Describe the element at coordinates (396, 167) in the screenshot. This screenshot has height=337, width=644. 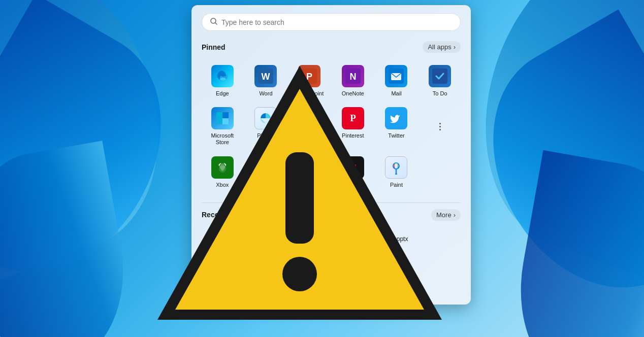
I see `paint-icon` at that location.